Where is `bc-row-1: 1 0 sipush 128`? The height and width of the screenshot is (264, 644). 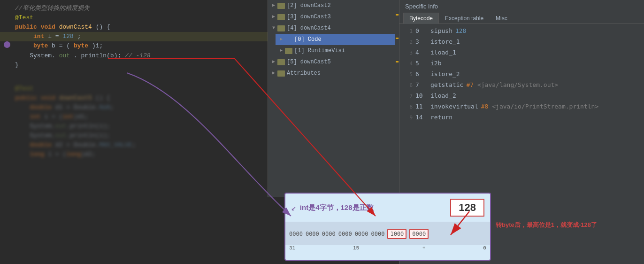
bc-row-1: 1 0 sipush 128 is located at coordinates (522, 31).